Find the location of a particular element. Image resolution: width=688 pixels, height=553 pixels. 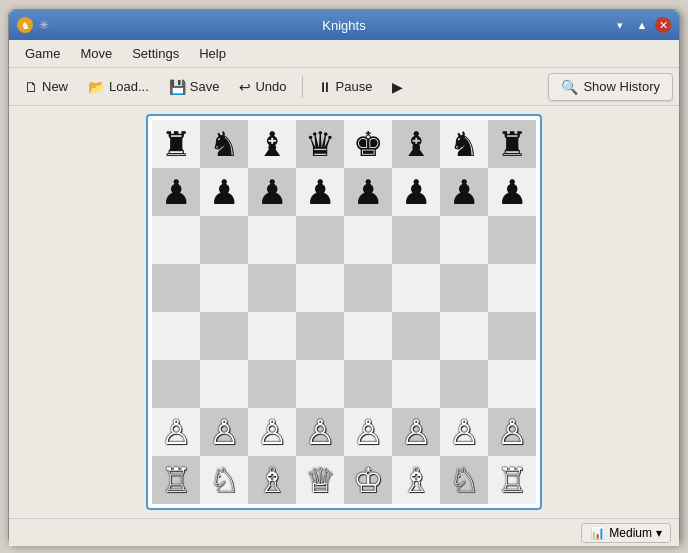

show-history-button: 🔍 Show History is located at coordinates (610, 87).